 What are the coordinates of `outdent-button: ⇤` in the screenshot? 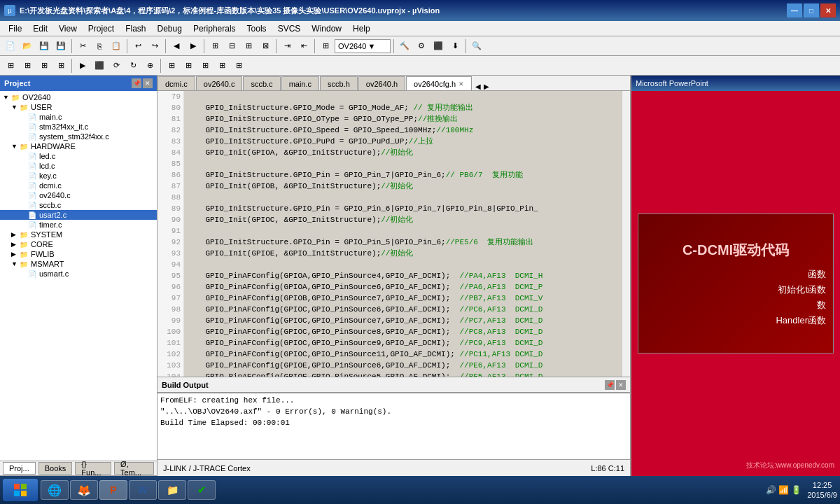 It's located at (304, 46).